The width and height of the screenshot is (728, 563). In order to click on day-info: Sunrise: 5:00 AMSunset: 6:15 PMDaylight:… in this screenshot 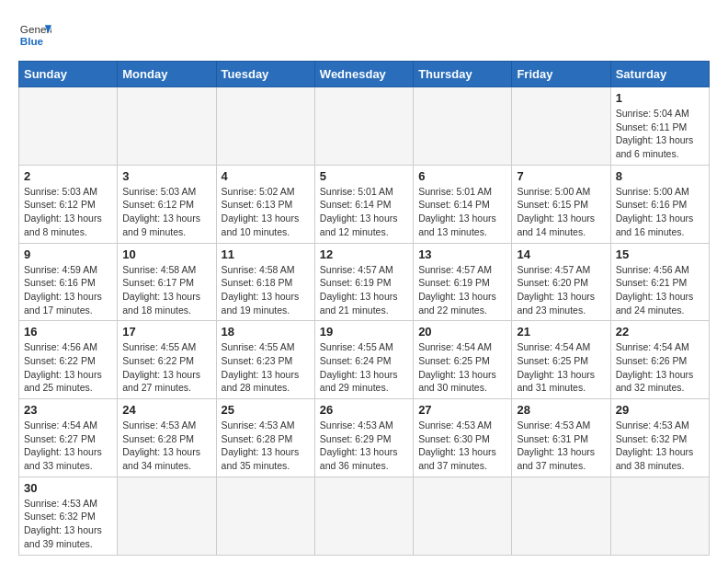, I will do `click(561, 212)`.